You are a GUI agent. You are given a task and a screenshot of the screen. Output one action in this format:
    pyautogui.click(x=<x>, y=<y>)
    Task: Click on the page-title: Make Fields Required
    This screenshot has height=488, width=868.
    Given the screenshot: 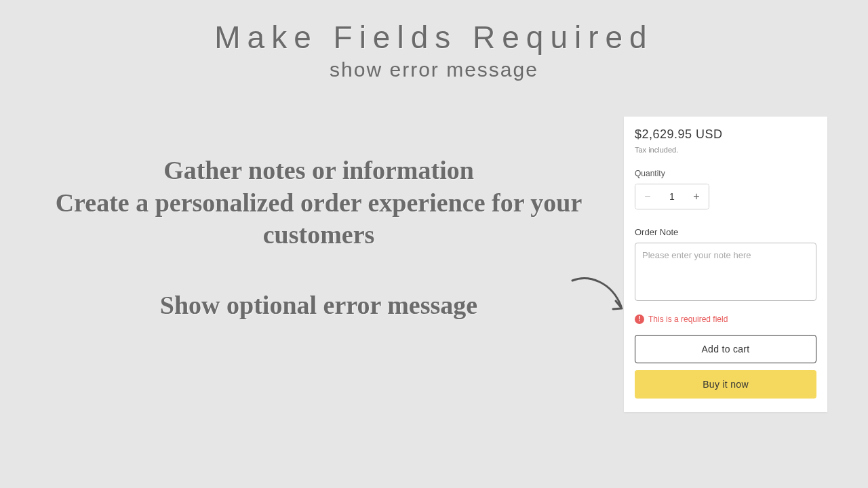 What is the action you would take?
    pyautogui.click(x=434, y=37)
    